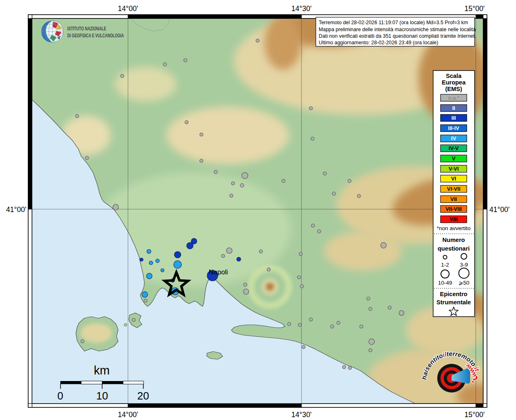 This screenshot has height=420, width=516. Describe the element at coordinates (454, 179) in the screenshot. I see `legend-swatch-label: VI` at that location.